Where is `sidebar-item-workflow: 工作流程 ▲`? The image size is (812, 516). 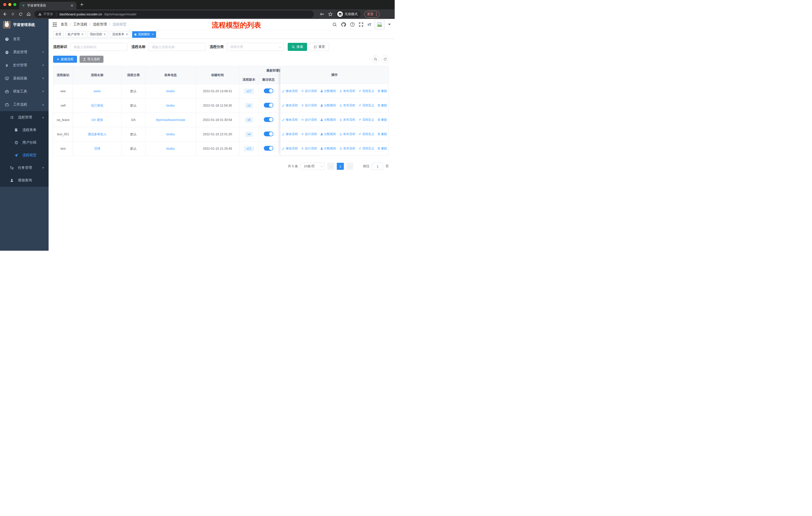 sidebar-item-workflow: 工作流程 ▲ is located at coordinates (24, 105).